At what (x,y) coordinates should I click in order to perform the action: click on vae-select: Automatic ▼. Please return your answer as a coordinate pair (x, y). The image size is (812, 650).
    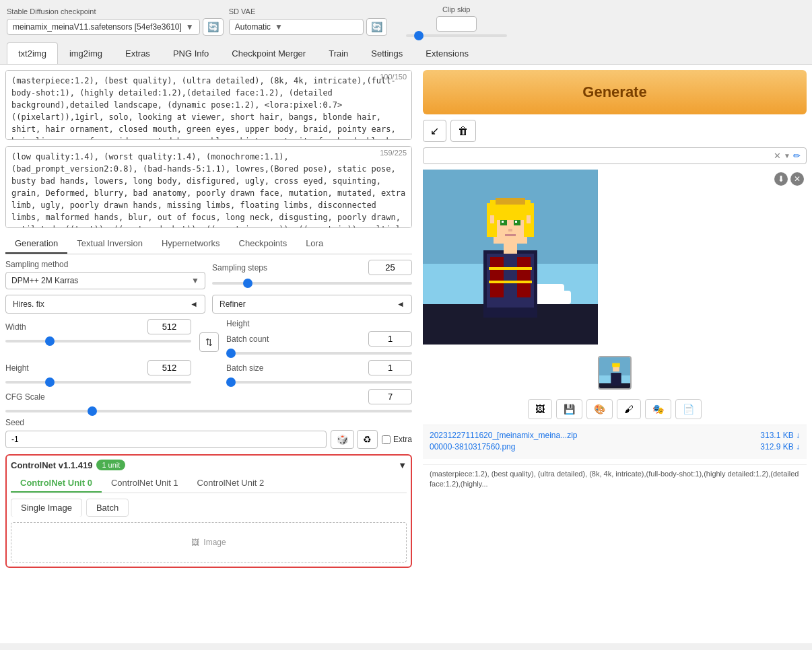
    Looking at the image, I should click on (296, 27).